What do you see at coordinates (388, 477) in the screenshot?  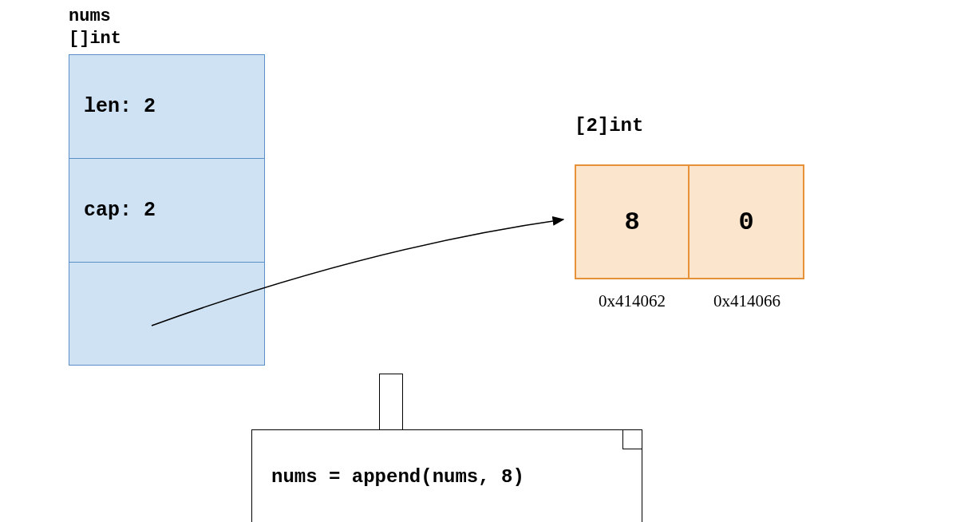 I see `note-code-text: nums = append(nums, 8)` at bounding box center [388, 477].